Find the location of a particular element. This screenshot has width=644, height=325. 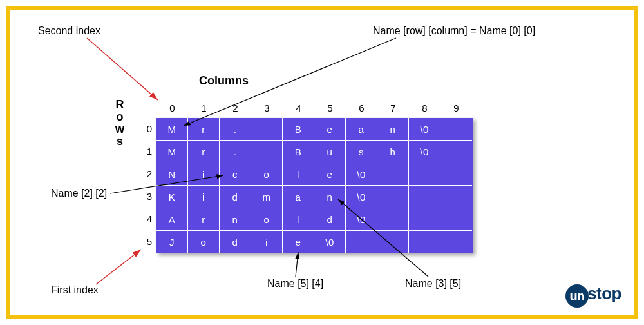

column-index: 3 is located at coordinates (267, 108).